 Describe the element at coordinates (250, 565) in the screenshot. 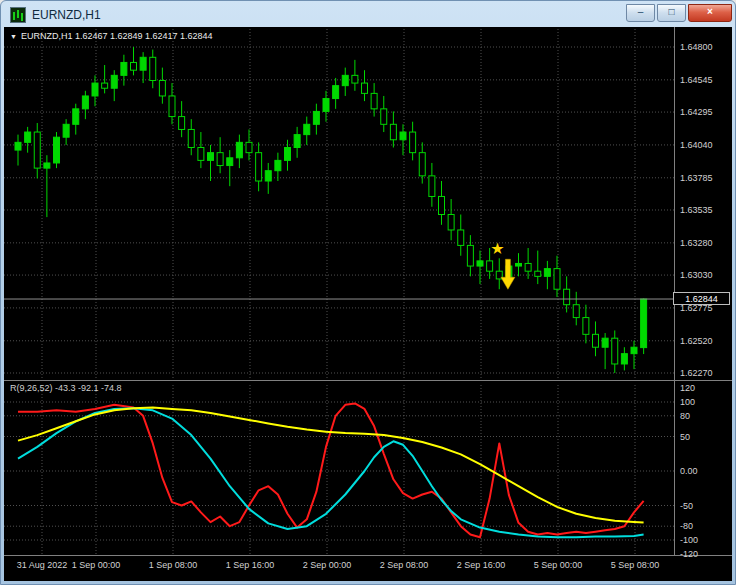

I see `time-axis-label: 1 Sep 16:00` at that location.